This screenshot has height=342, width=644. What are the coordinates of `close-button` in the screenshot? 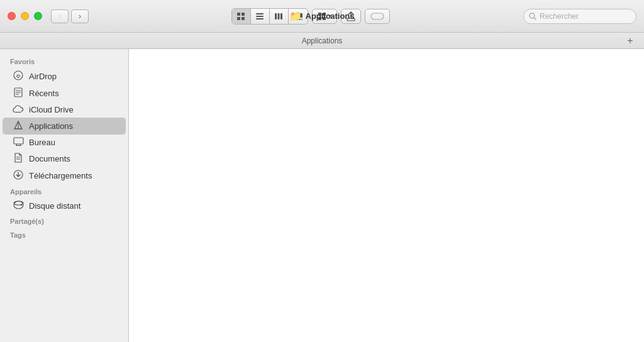 It's located at (11, 16).